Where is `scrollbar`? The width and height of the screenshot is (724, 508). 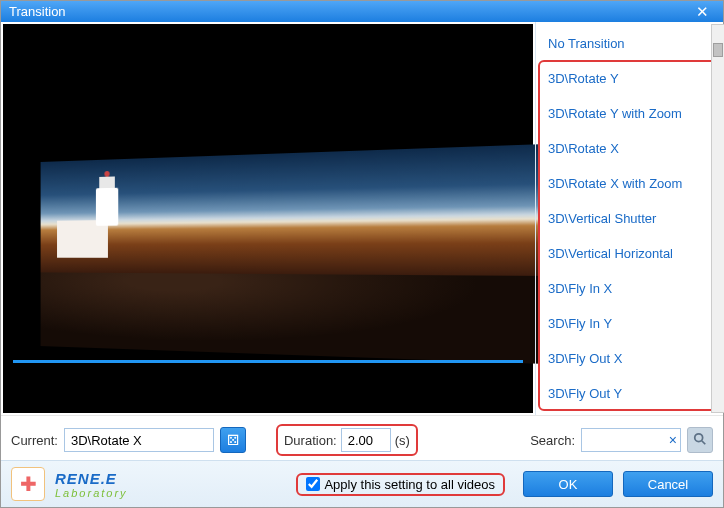
scrollbar is located at coordinates (718, 218).